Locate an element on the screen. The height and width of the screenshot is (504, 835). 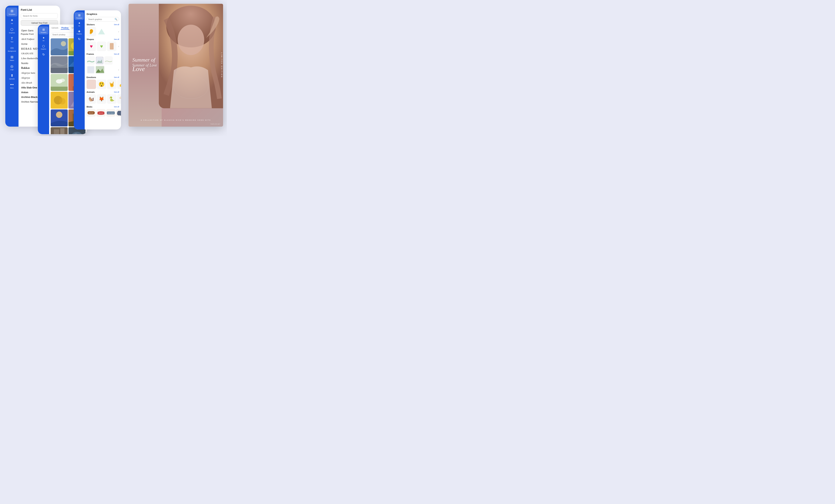
shape-heart-pink: ♥ is located at coordinates (91, 46).